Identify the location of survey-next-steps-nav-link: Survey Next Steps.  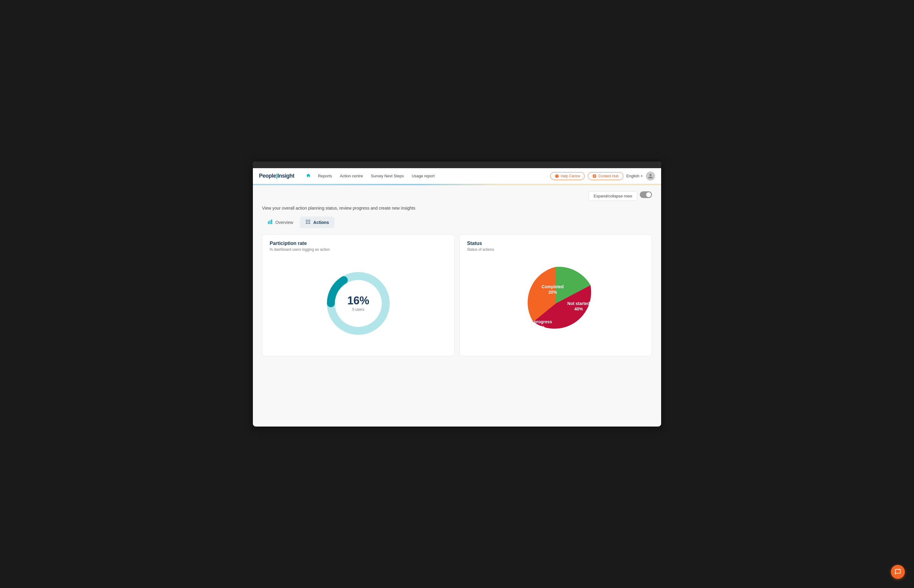
(387, 176).